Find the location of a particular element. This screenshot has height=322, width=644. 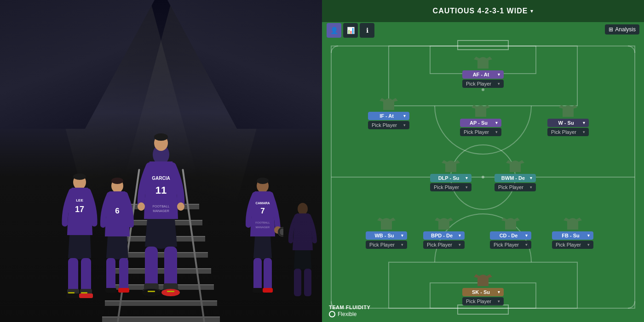

st-pick-player: Pick Player ▾ is located at coordinates (483, 84).